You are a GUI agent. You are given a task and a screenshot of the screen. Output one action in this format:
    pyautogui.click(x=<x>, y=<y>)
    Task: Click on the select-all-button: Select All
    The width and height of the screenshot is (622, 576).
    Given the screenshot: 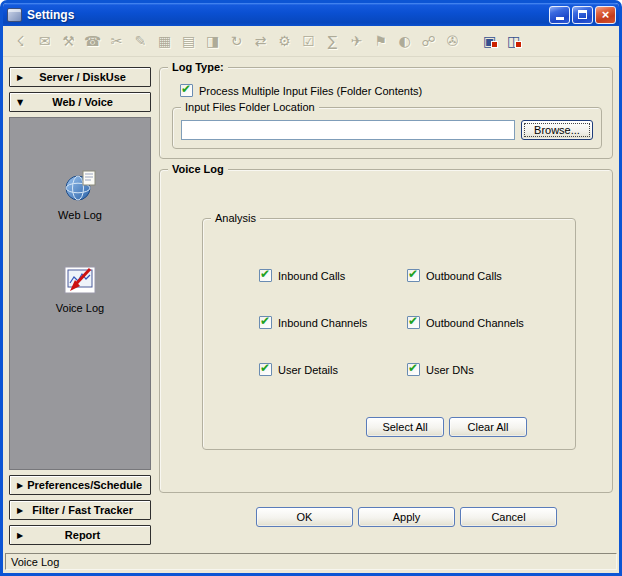 What is the action you would take?
    pyautogui.click(x=405, y=427)
    